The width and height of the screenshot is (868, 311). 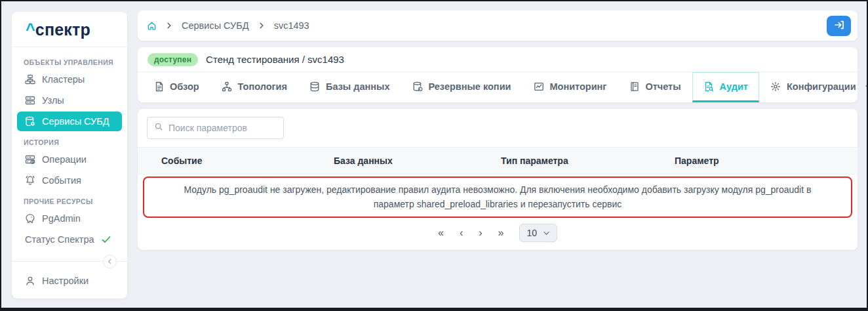 I want to click on sidebar-item-label: Статус Спектра, so click(x=60, y=239).